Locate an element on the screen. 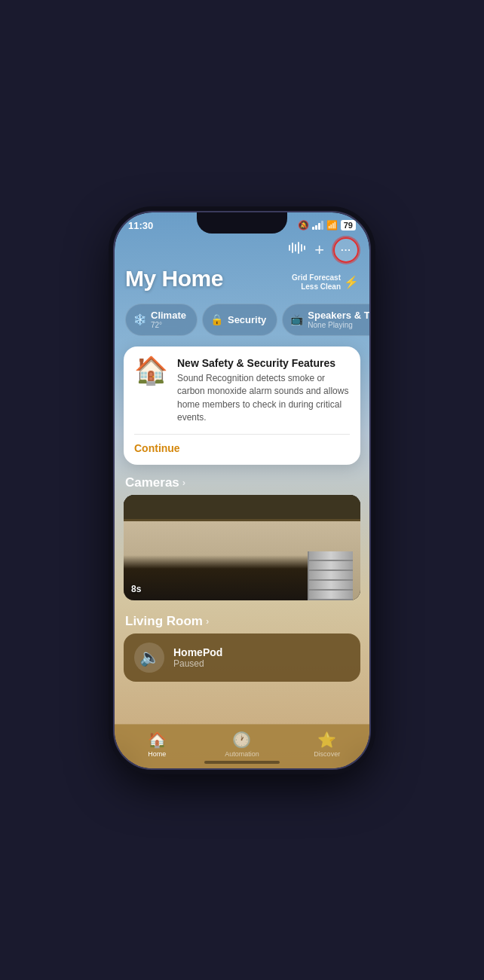 This screenshot has width=484, height=980. speakers-status: None Playing is located at coordinates (338, 325).